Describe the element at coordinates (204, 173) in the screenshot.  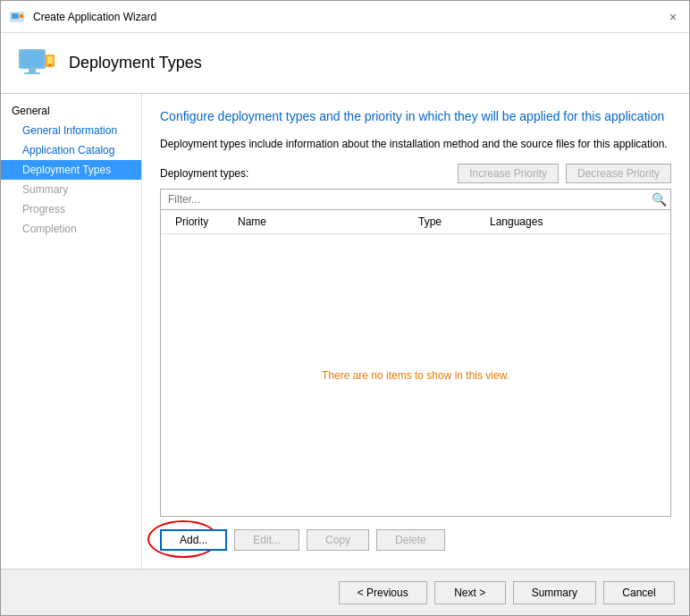
I see `deployment-types-label: Deployment types:` at that location.